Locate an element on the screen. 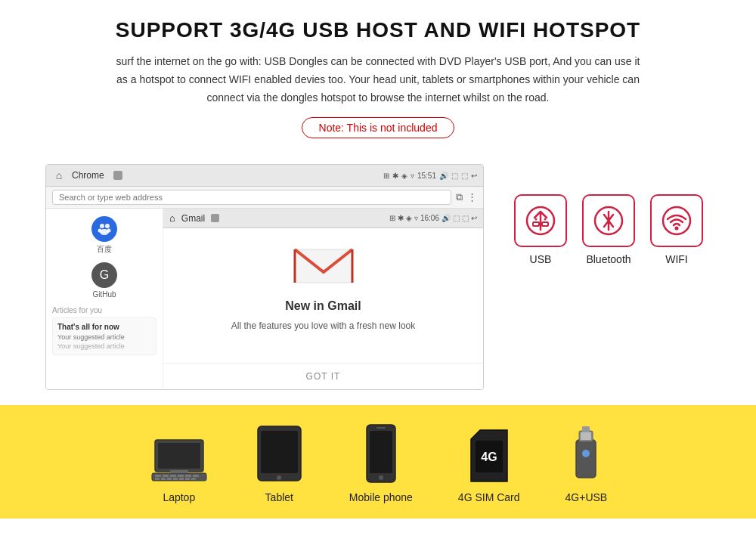  home-icon: ⌂ is located at coordinates (59, 175).